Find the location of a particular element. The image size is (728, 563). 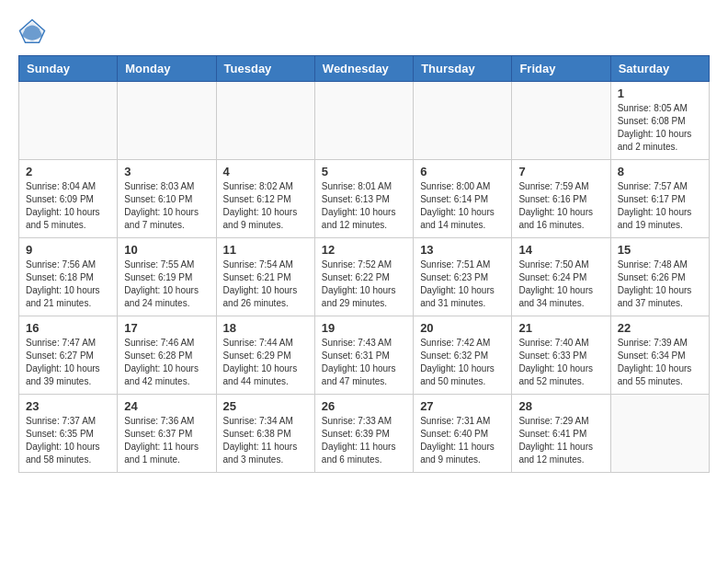

calendar-cell: 19Sunrise: 7:43 AM Sunset: 6:31 PM Dayli… is located at coordinates (364, 355).